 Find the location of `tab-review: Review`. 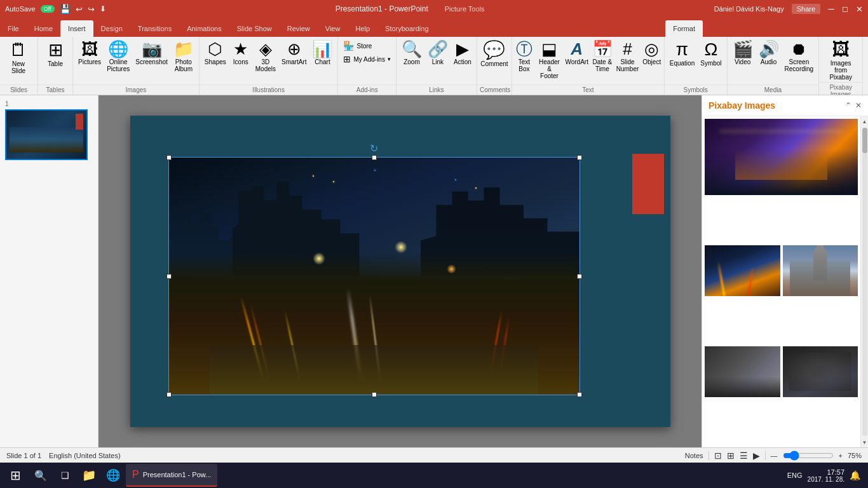

tab-review: Review is located at coordinates (299, 29).